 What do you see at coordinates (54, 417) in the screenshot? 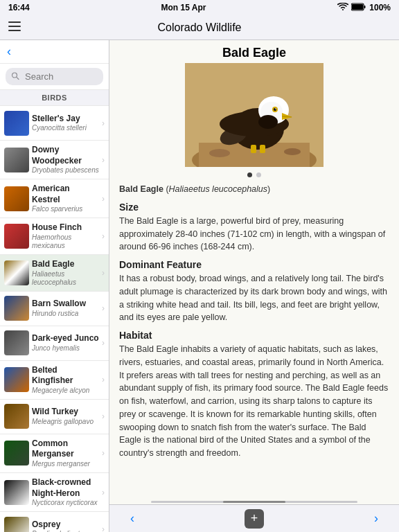
I see `sidebar-item-wild-turkey: Wild Turkey Meleagris gallopavo ›` at bounding box center [54, 417].